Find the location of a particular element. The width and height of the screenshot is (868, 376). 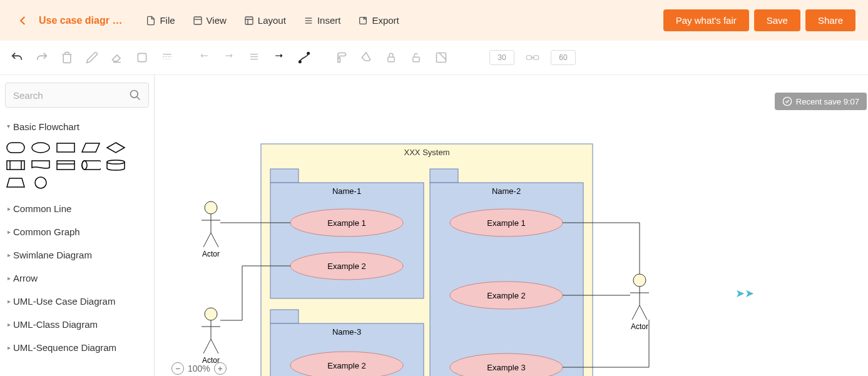

actor-2: Actor is located at coordinates (211, 337).